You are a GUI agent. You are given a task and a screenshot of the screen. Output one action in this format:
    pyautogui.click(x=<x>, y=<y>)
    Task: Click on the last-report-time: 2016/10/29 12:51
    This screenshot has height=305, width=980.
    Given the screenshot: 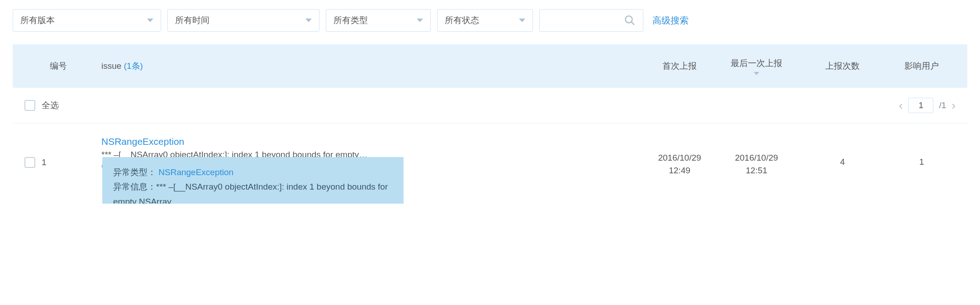 What is the action you would take?
    pyautogui.click(x=756, y=164)
    